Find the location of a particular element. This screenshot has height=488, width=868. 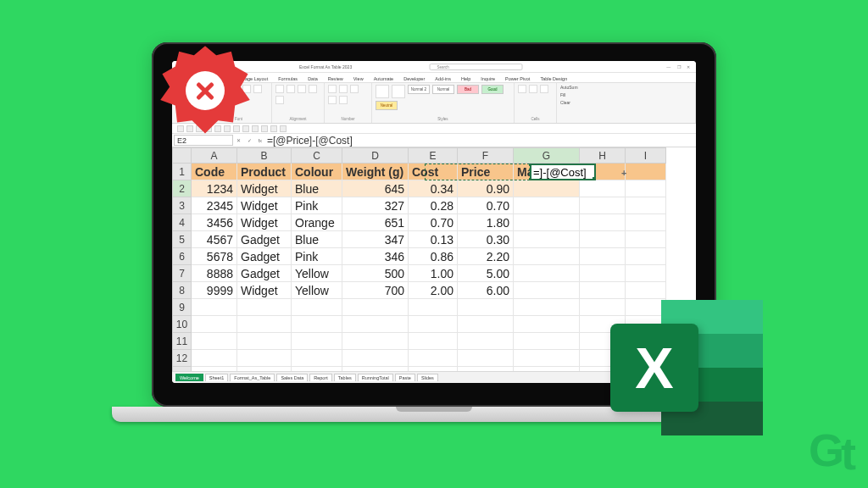

column-header: D is located at coordinates (376, 156).